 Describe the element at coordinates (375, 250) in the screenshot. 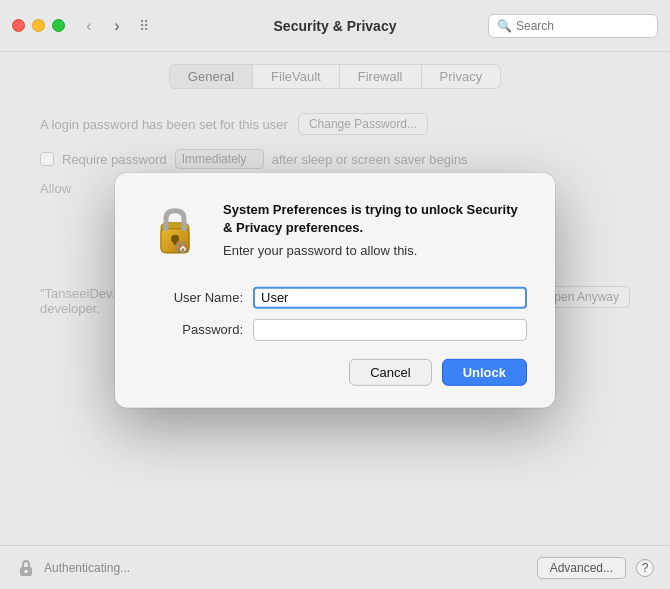

I see `dialog-subtitle: Enter your password to allow this.` at that location.